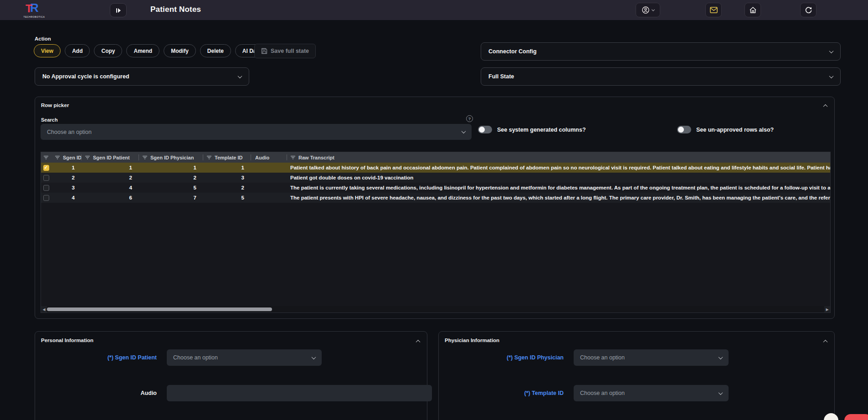  Describe the element at coordinates (142, 77) in the screenshot. I see `approval-cycle-select: No Approval cycle is configured` at that location.